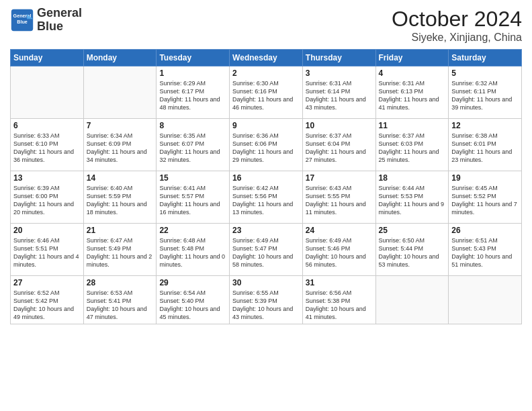 This screenshot has width=532, height=411. Describe the element at coordinates (266, 300) in the screenshot. I see `calendar-week-row: 27Sunrise: 6:52 AM Sunset: 5:42 PM Dayli…` at that location.